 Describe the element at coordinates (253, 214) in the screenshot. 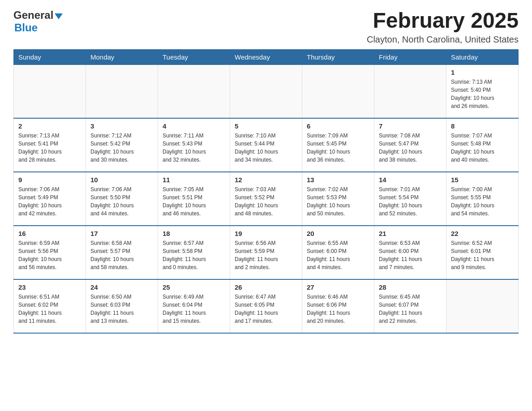

I see `day-info-line: and 48 minutes.` at that location.